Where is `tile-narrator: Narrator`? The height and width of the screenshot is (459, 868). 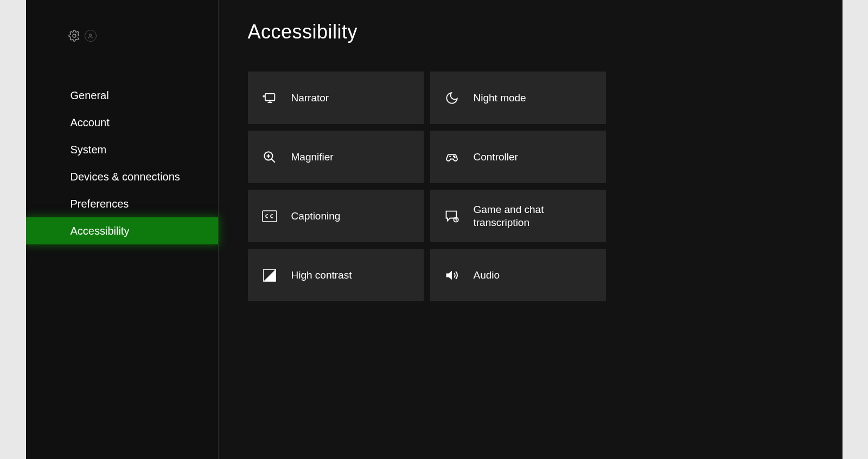
tile-narrator: Narrator is located at coordinates (336, 98).